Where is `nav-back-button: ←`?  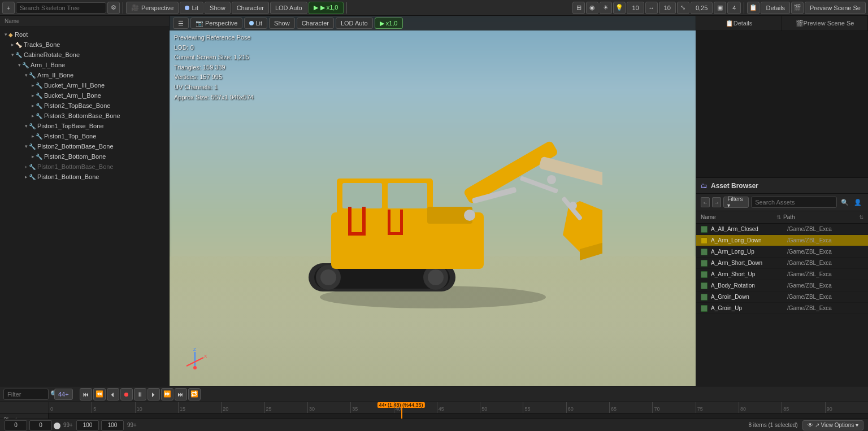 nav-back-button: ← is located at coordinates (705, 202).